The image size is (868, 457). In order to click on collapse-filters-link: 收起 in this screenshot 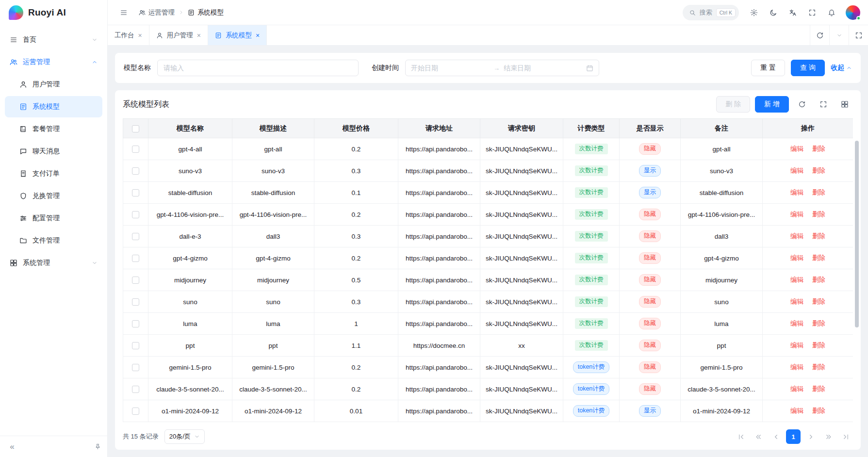, I will do `click(841, 68)`.